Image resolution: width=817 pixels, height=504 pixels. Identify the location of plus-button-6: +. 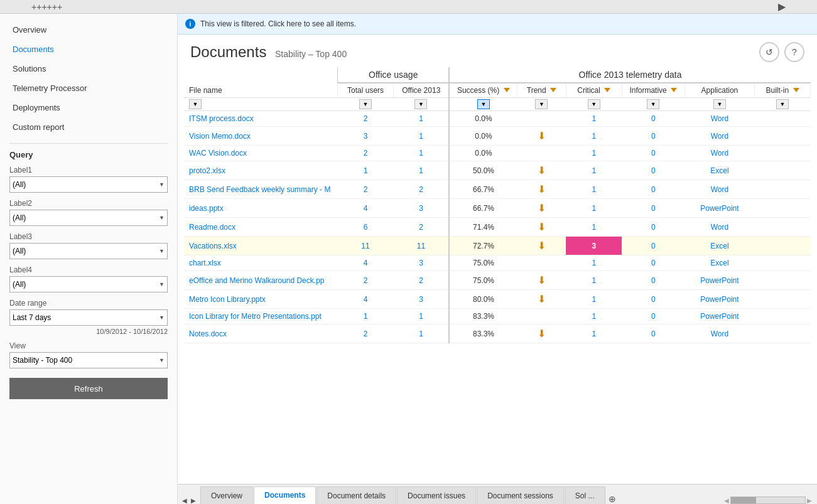
(60, 7).